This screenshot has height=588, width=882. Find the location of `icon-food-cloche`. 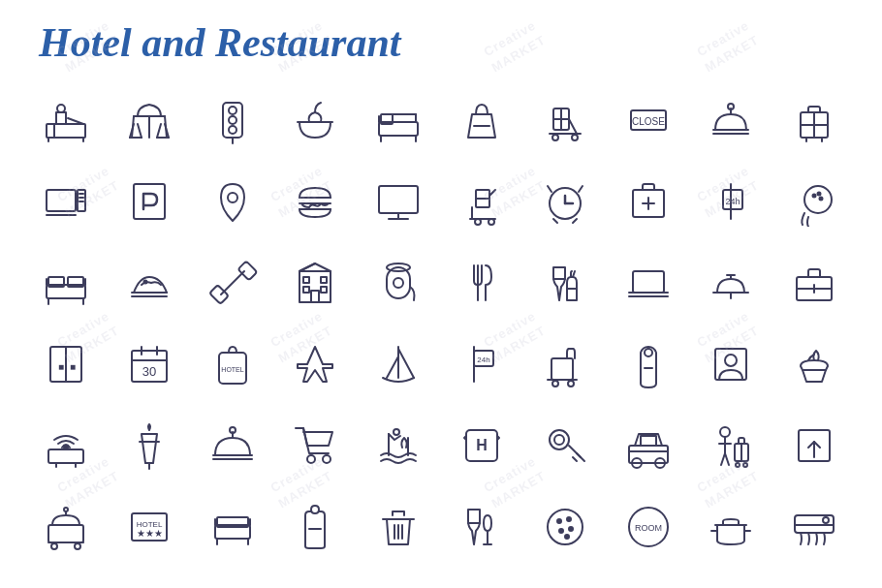

icon-food-cloche is located at coordinates (731, 120).